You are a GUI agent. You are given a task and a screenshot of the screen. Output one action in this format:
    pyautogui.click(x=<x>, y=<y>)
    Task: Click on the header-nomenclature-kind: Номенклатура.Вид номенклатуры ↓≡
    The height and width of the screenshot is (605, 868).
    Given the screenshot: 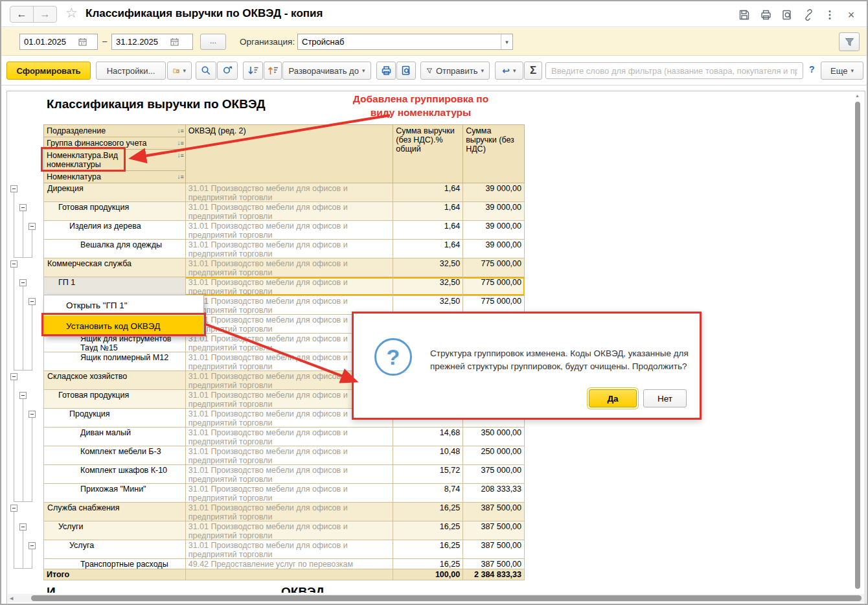 What is the action you would take?
    pyautogui.click(x=115, y=161)
    